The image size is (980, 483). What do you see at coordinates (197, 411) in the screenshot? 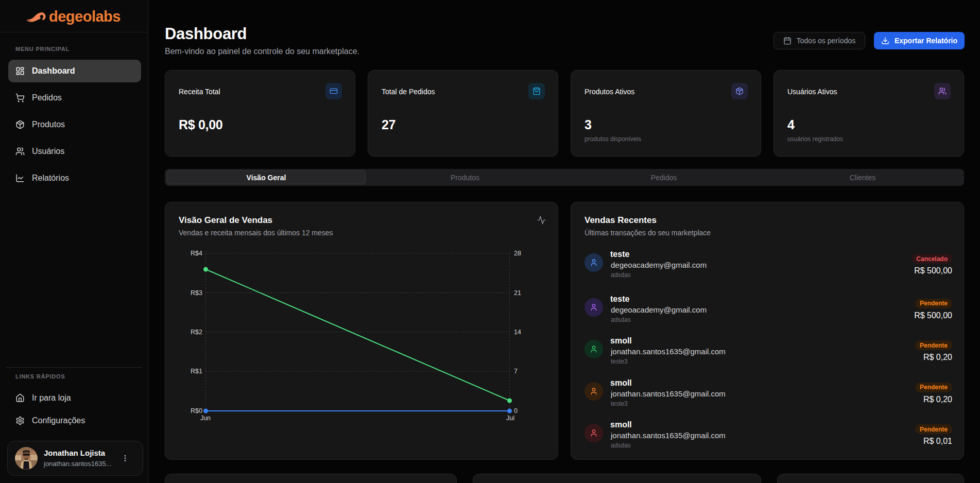
I see `svg-text: R$0` at bounding box center [197, 411].